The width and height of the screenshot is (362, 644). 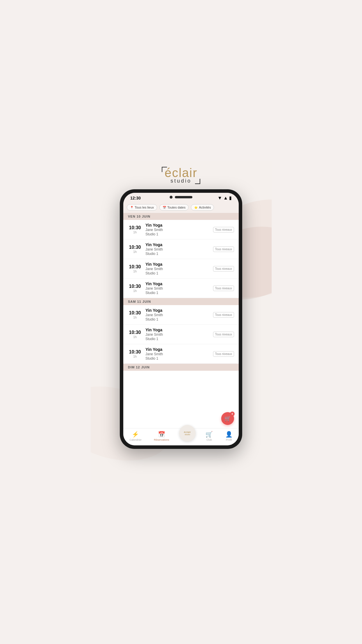 What do you see at coordinates (132, 208) in the screenshot?
I see `location-icon: 📍` at bounding box center [132, 208].